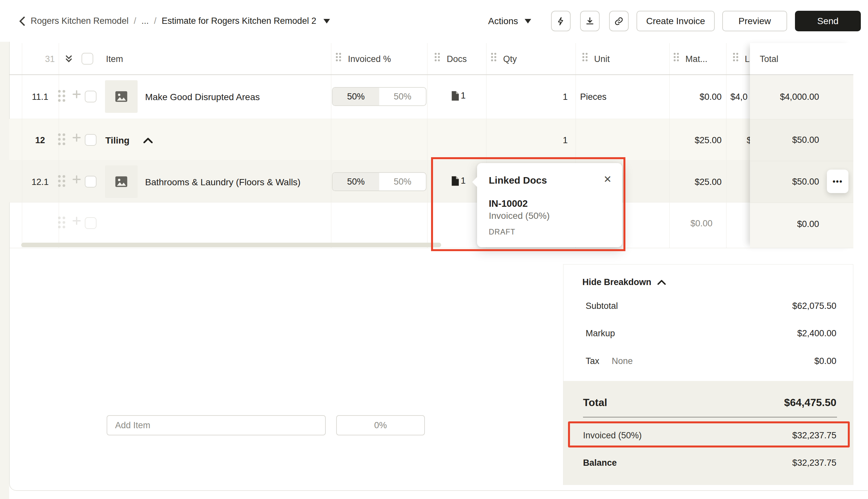 Image resolution: width=868 pixels, height=499 pixels. What do you see at coordinates (799, 97) in the screenshot?
I see `total-value: $4,000.00` at bounding box center [799, 97].